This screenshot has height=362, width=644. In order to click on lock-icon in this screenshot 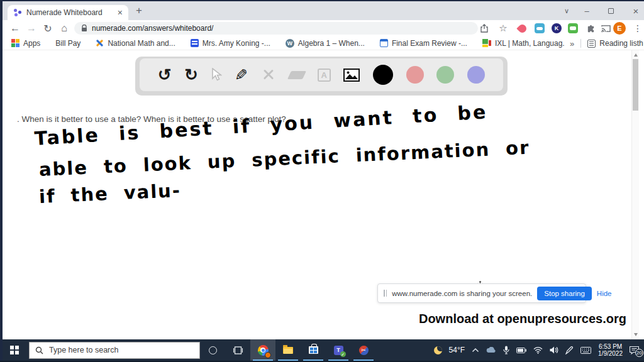, I will do `click(84, 28)`.